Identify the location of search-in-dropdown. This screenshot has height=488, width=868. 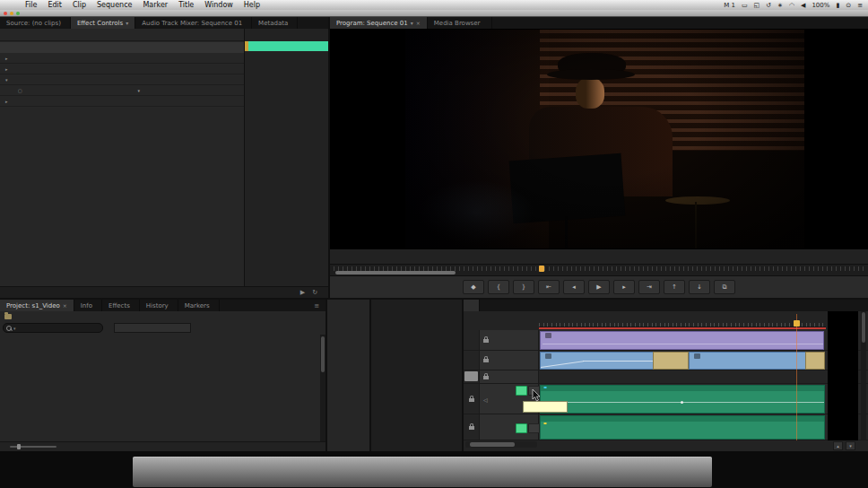
(152, 328).